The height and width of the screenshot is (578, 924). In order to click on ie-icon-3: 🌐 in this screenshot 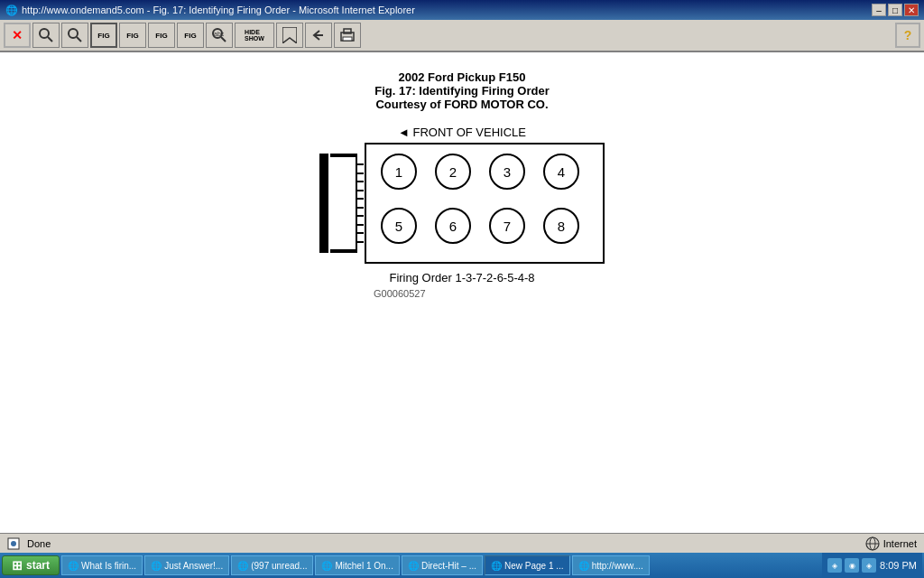, I will do `click(327, 565)`.